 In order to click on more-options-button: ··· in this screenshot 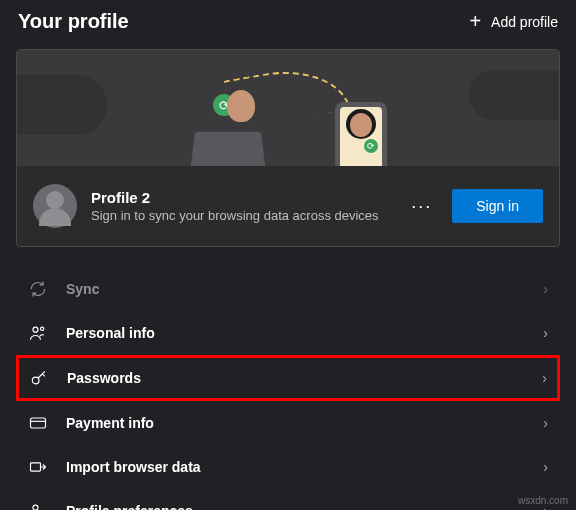, I will do `click(422, 206)`.